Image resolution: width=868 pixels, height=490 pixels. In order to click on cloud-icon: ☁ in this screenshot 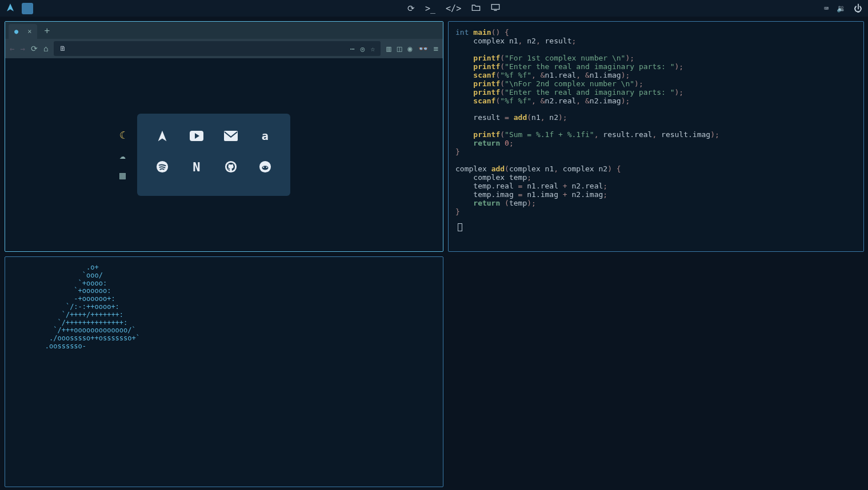, I will do `click(122, 155)`.